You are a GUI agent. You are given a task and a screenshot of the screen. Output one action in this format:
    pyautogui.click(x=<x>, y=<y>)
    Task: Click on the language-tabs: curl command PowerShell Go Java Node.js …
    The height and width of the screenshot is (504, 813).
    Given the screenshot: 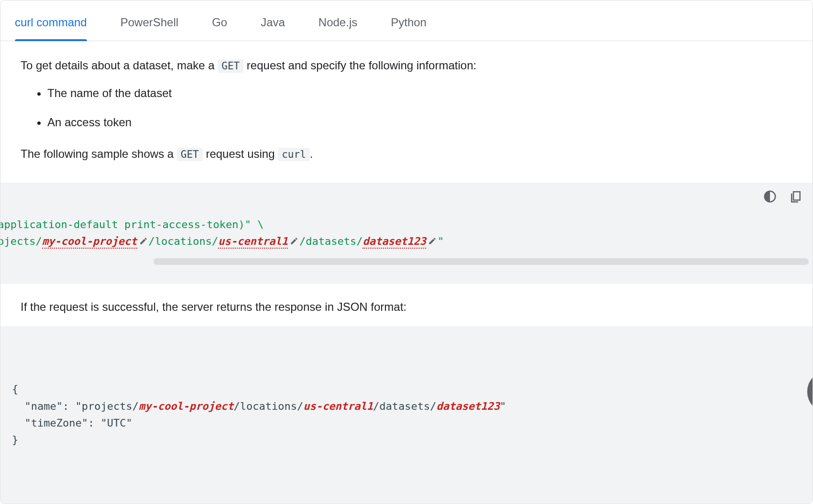 What is the action you would take?
    pyautogui.click(x=406, y=21)
    